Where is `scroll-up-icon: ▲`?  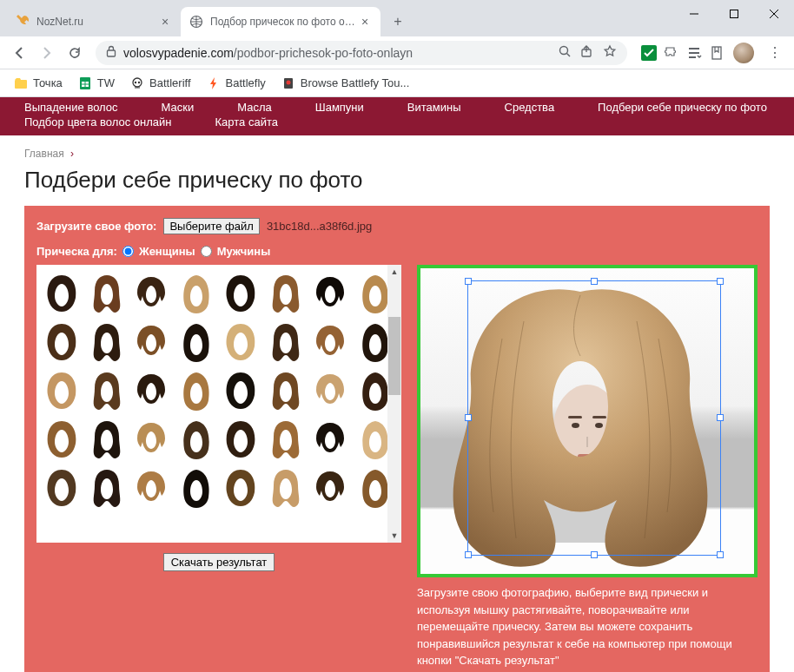 scroll-up-icon: ▲ is located at coordinates (394, 272).